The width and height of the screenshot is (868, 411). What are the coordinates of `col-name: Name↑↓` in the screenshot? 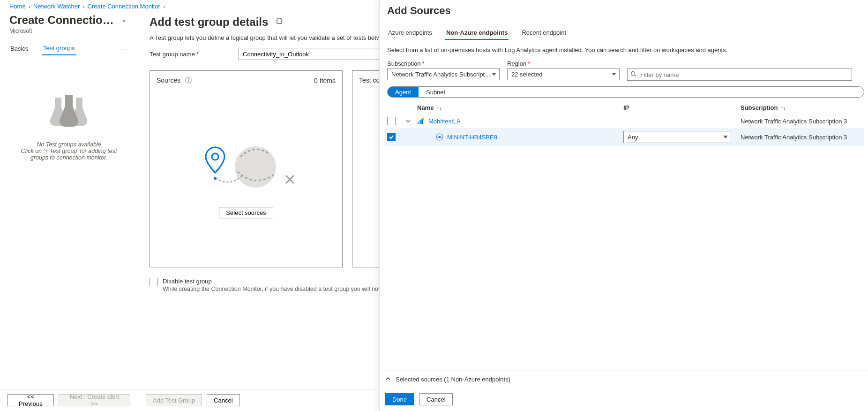 It's located at (520, 108).